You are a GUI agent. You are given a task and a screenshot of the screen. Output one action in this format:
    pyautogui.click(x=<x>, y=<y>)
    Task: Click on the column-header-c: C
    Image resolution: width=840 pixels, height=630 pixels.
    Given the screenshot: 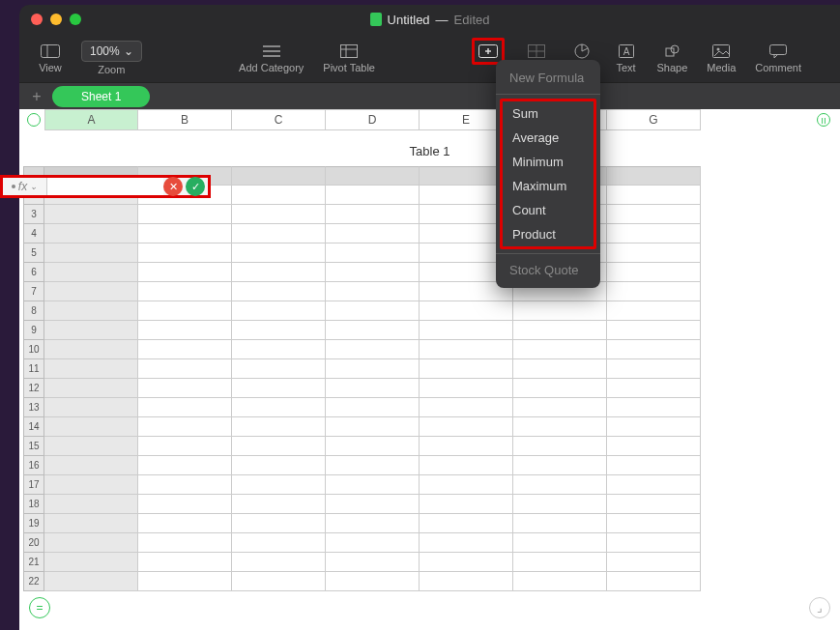 What is the action you would take?
    pyautogui.click(x=278, y=120)
    